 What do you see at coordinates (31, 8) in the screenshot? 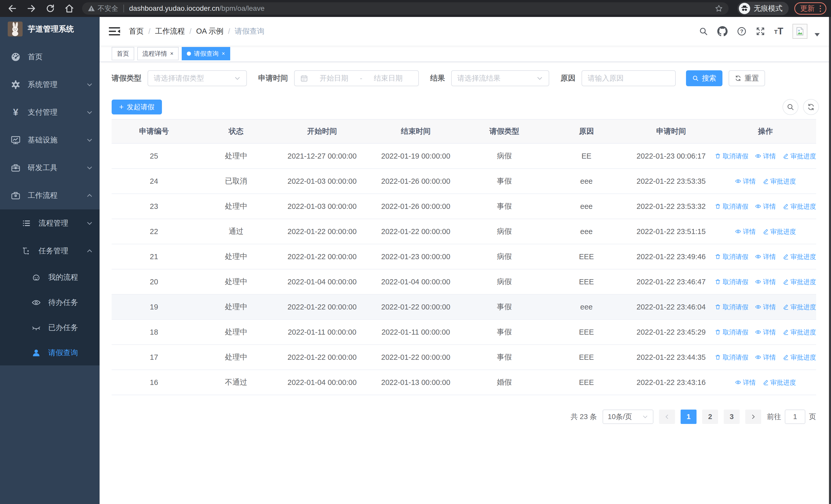
I see `forward-icon` at bounding box center [31, 8].